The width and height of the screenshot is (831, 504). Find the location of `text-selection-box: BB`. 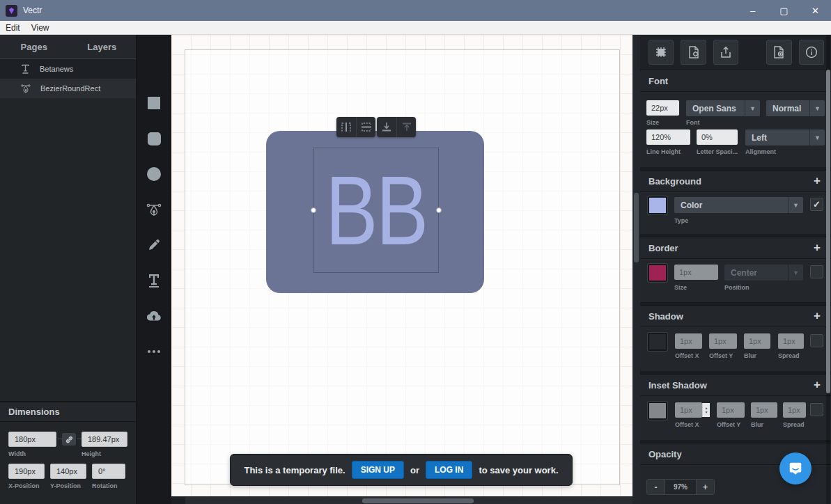

text-selection-box: BB is located at coordinates (376, 210).